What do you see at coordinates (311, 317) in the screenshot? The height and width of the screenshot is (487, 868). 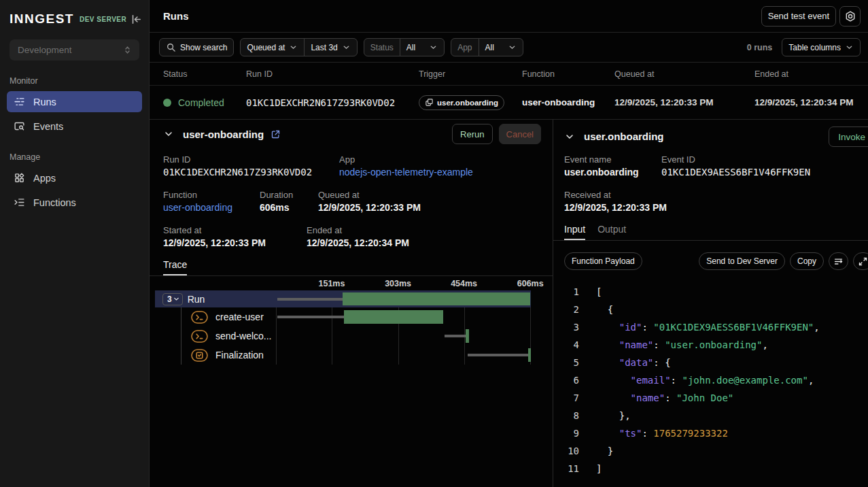 I see `trace-queue-bar` at bounding box center [311, 317].